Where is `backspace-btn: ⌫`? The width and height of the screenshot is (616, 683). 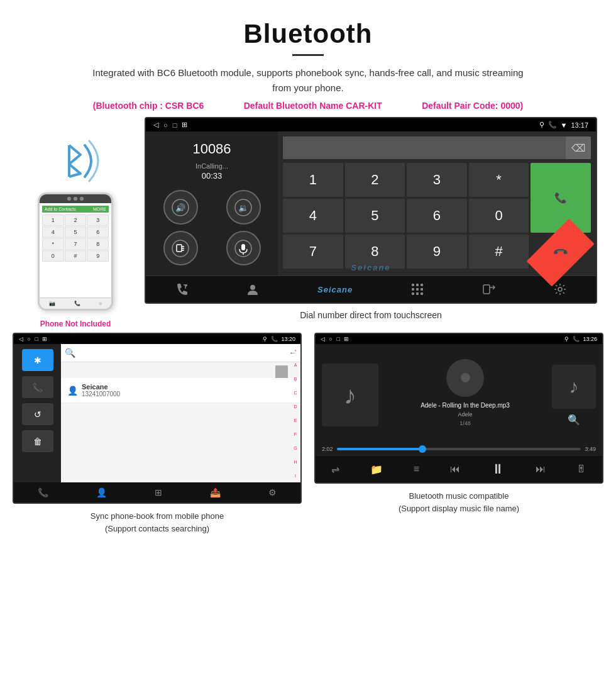 backspace-btn: ⌫ is located at coordinates (578, 148).